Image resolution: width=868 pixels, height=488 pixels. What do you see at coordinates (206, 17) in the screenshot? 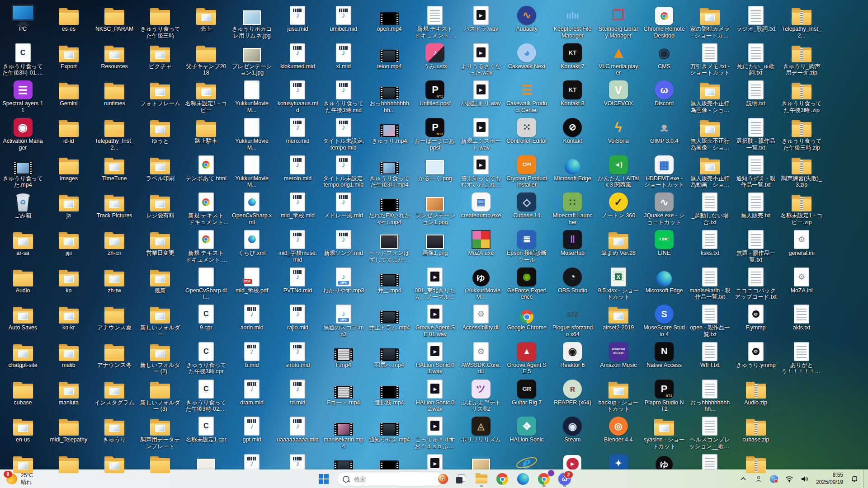
I see `desktop-icon: 売上` at bounding box center [206, 17].